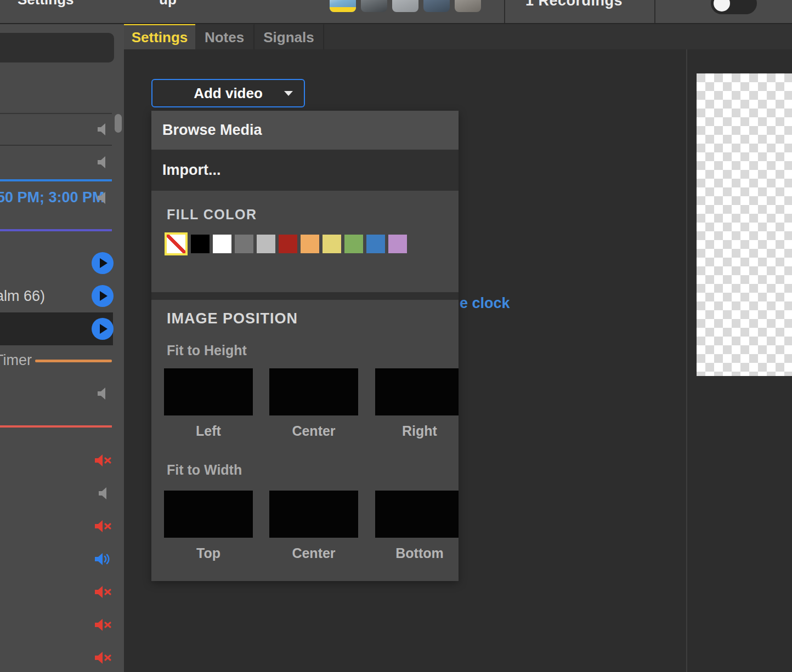 This screenshot has height=672, width=792. What do you see at coordinates (22, 296) in the screenshot?
I see `song-item-label: alm 66)` at bounding box center [22, 296].